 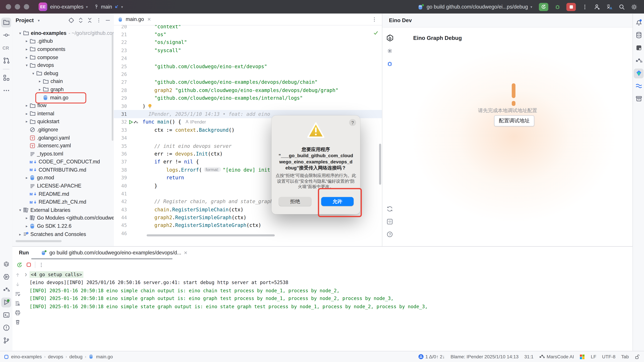 What do you see at coordinates (376, 33) in the screenshot?
I see `inspections-ok-icon` at bounding box center [376, 33].